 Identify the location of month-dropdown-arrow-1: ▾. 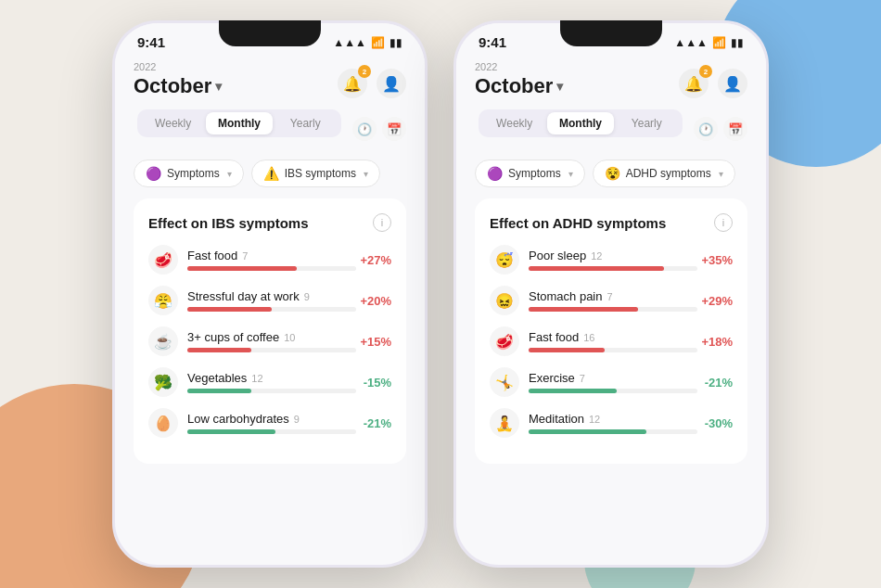
(219, 86).